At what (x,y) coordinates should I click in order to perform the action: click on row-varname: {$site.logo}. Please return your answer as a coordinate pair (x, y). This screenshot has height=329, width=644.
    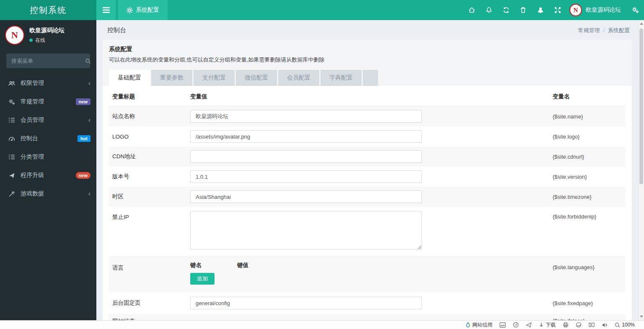
    Looking at the image, I should click on (589, 136).